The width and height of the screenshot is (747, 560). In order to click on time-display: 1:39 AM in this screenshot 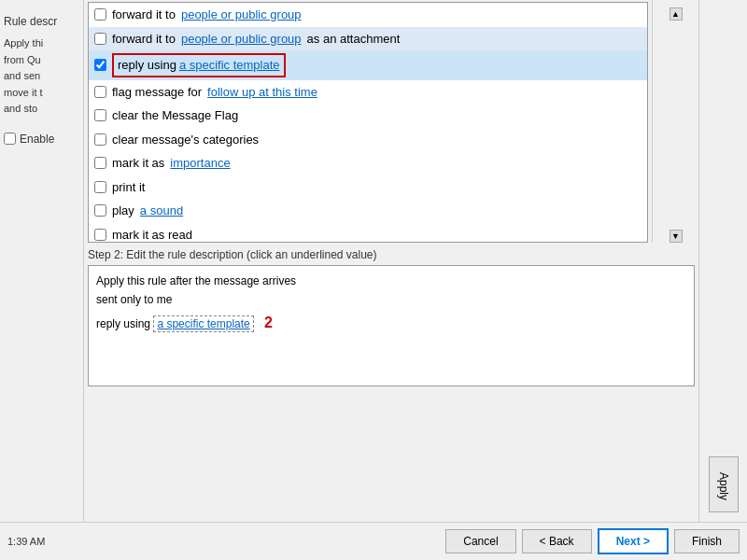, I will do `click(26, 541)`.